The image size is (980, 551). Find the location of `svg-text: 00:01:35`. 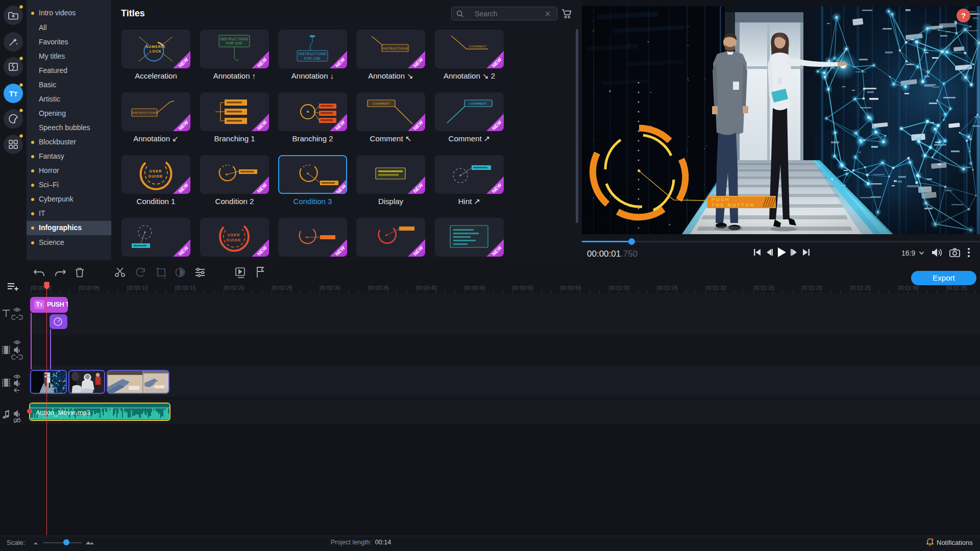

svg-text: 00:01:35 is located at coordinates (957, 288).